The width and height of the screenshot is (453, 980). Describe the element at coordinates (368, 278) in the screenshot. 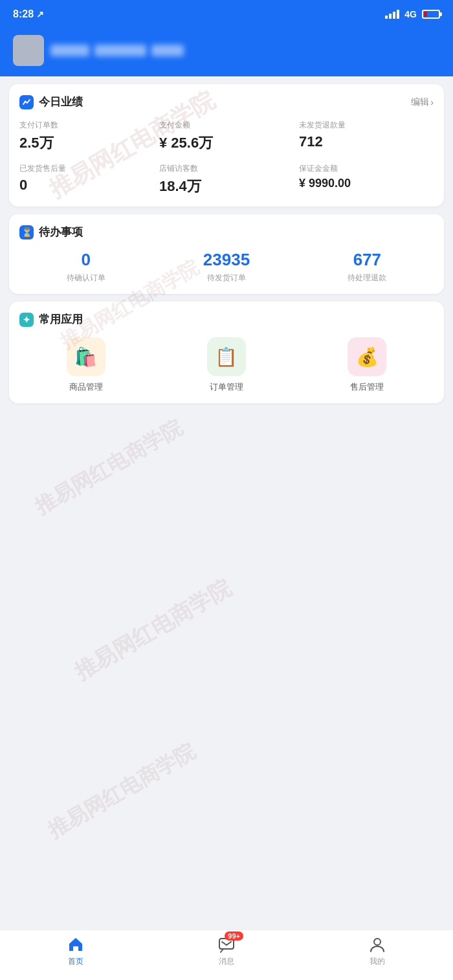

I see `todo-label-refund: 待处理退款` at that location.